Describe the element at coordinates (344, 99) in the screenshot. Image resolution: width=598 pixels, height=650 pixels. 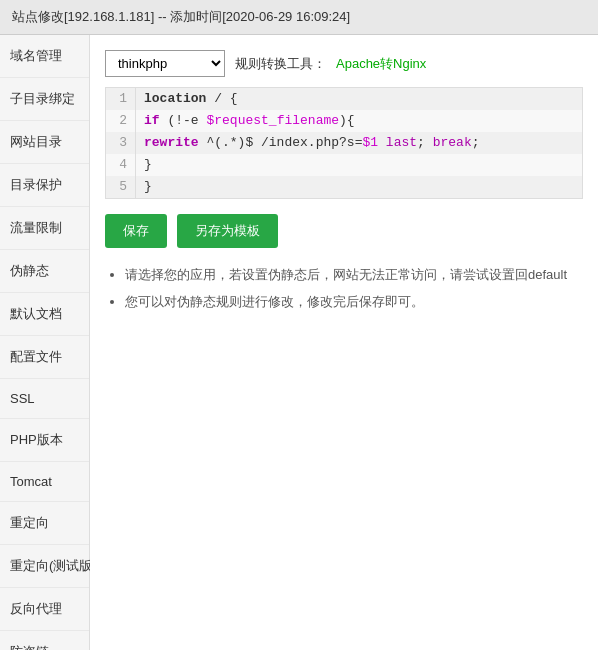
I see `code-line: 1location / {` at that location.